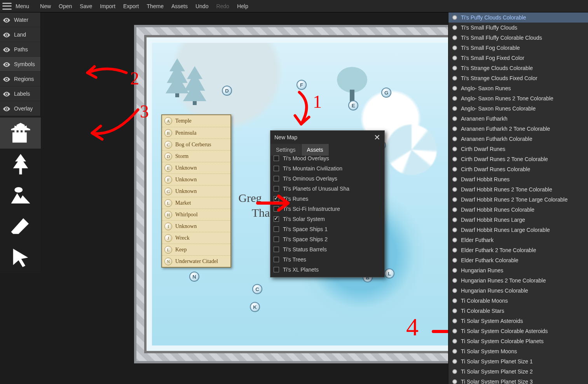  What do you see at coordinates (377, 137) in the screenshot?
I see `close-icon: ✕` at bounding box center [377, 137].